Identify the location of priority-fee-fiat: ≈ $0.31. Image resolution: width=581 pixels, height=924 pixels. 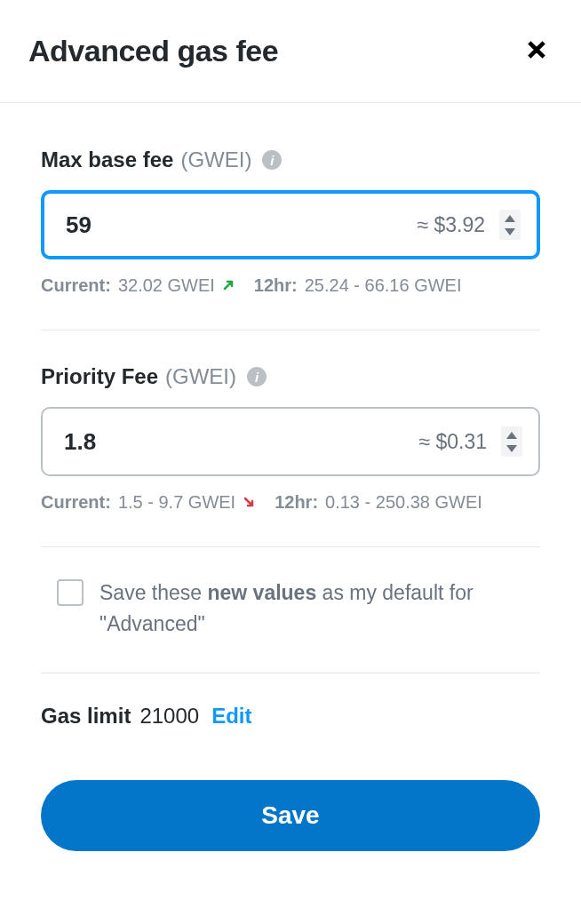
(453, 442).